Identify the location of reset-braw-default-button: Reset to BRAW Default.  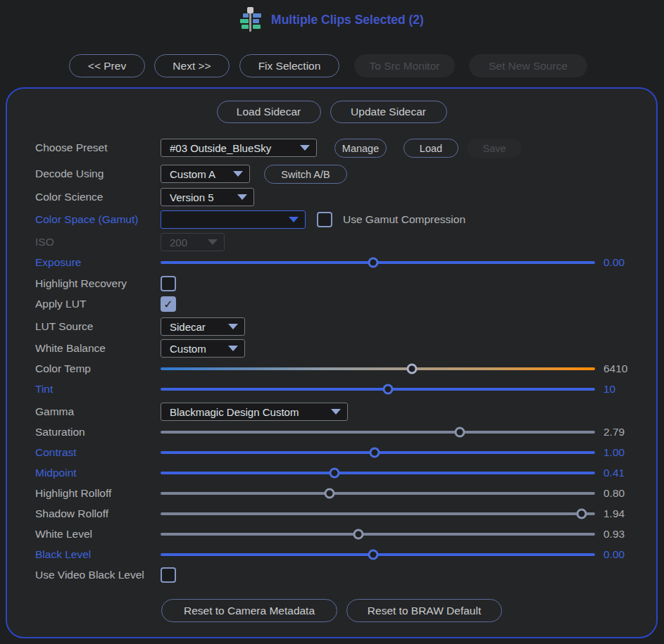
(424, 611).